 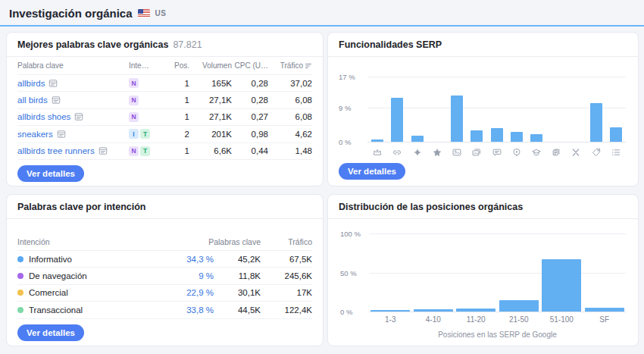 What do you see at coordinates (483, 45) in the screenshot?
I see `panel-header: Funcionalidades SERP` at bounding box center [483, 45].